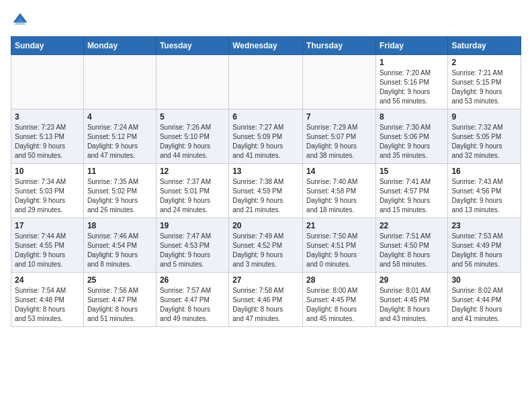 The image size is (532, 411). Describe the element at coordinates (266, 196) in the screenshot. I see `day-info: Sunrise: 7:38 AM Sunset: 4:59 PM Dayligh…` at that location.